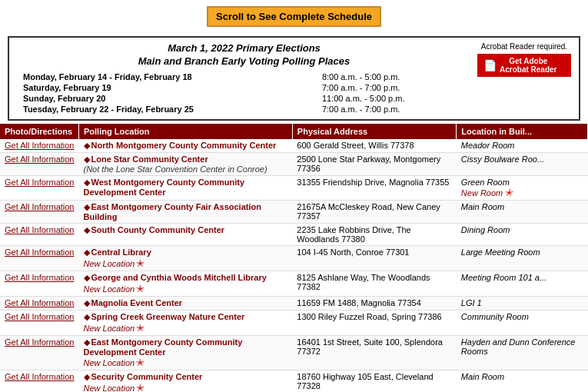 This screenshot has height=392, width=588. I want to click on building-room: Cissy Boulware Roo..., so click(503, 159).